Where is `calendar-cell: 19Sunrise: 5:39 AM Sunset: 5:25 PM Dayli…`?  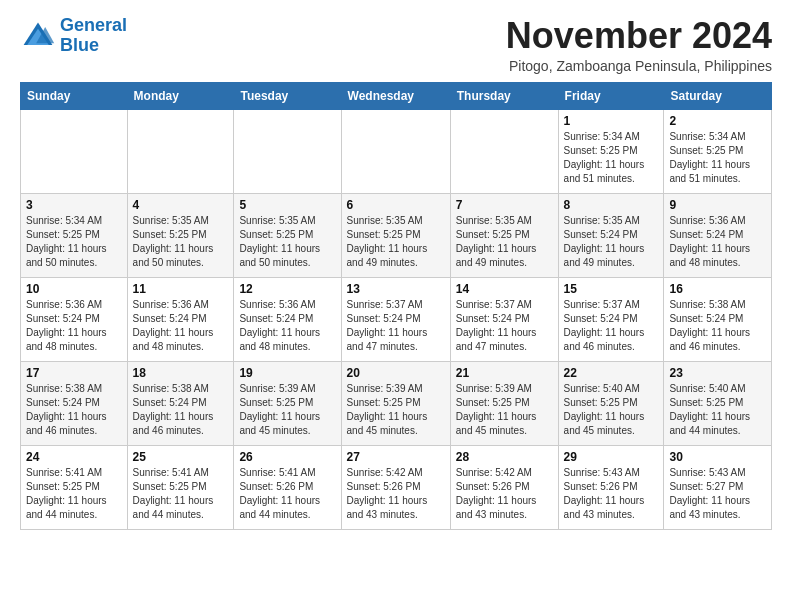
calendar-cell: 19Sunrise: 5:39 AM Sunset: 5:25 PM Dayli… is located at coordinates (288, 403).